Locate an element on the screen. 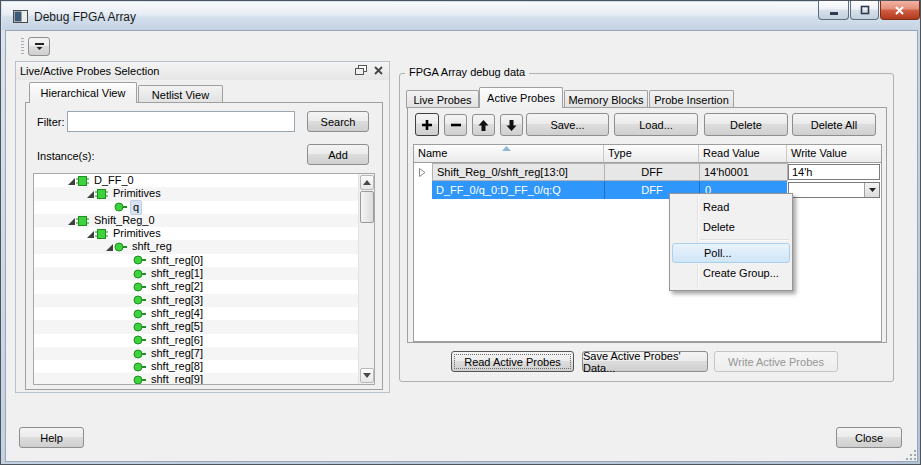  move-down-button is located at coordinates (512, 125).